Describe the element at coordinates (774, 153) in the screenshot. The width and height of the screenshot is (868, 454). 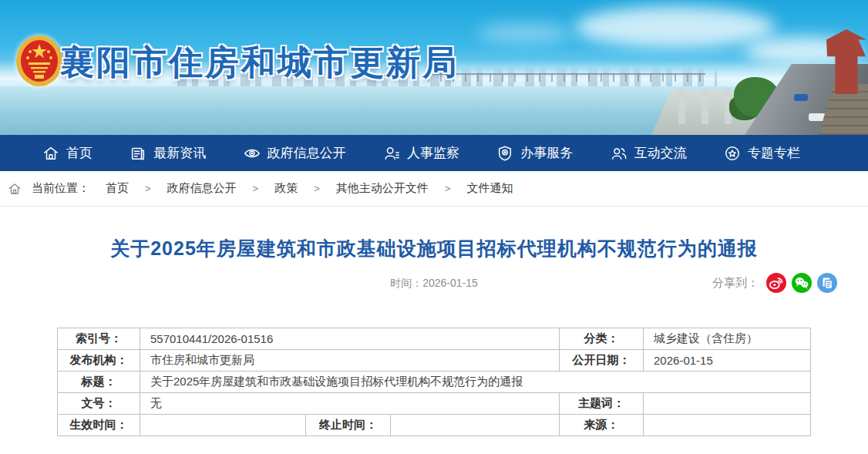
I see `nav-item-label: 专题专栏` at that location.